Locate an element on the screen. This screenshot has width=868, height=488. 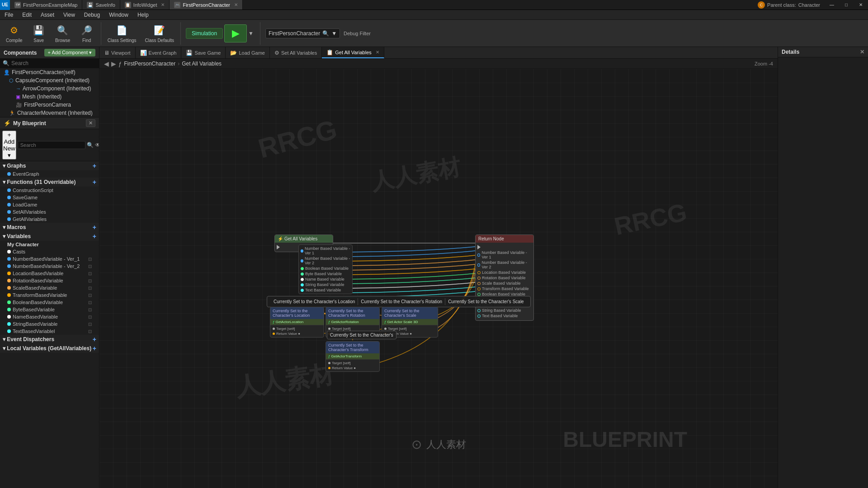
getvars-tab-close: ✕ is located at coordinates (377, 52).